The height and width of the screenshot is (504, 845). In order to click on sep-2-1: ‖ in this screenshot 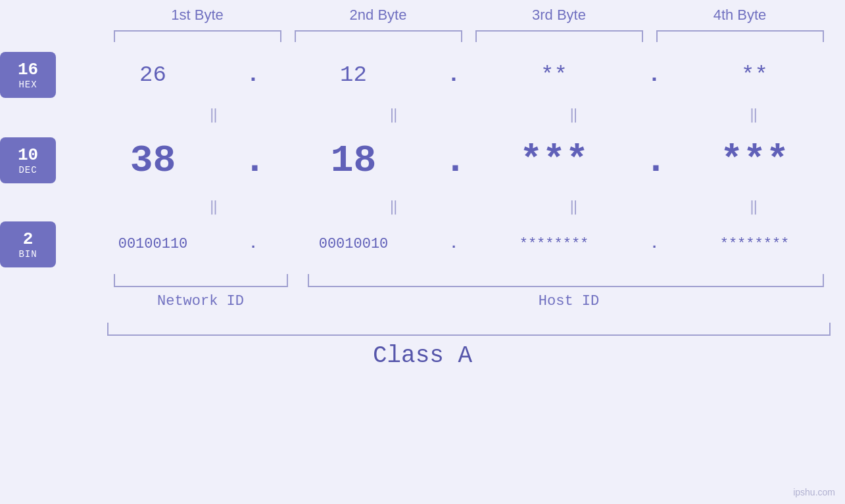, I will do `click(215, 206)`.